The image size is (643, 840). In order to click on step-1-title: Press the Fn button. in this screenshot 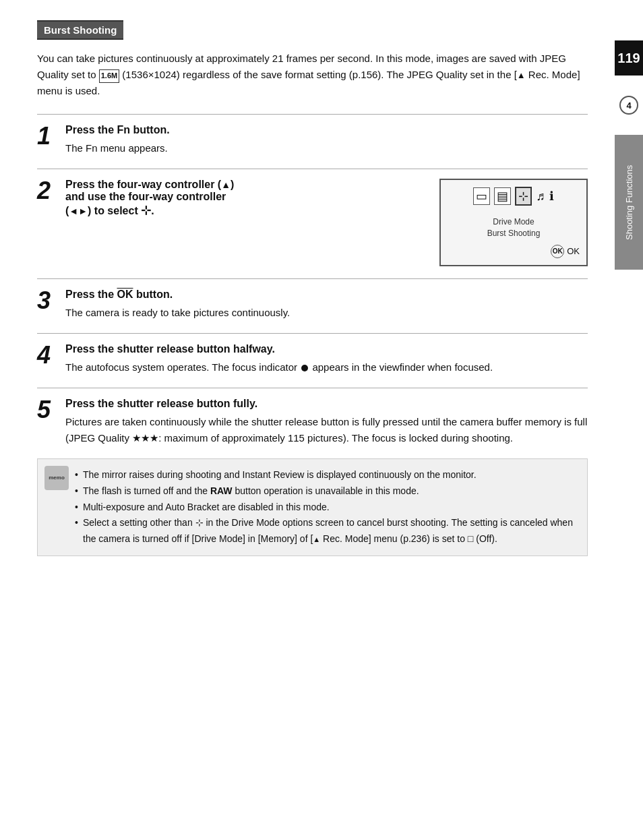, I will do `click(326, 130)`.